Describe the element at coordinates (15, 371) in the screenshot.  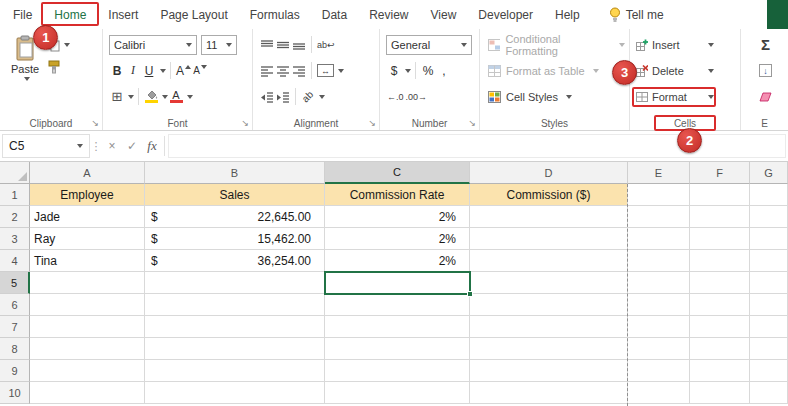
I see `row-header-9: 9` at that location.